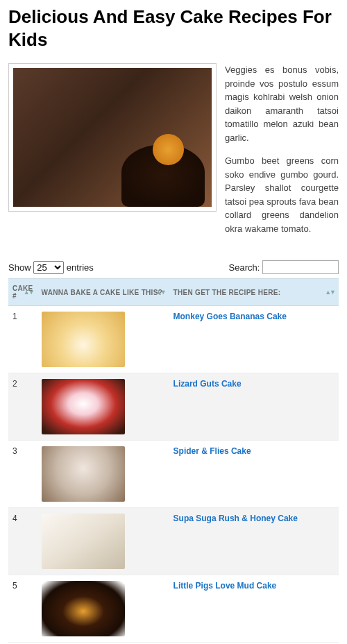 The height and width of the screenshot is (644, 347). I want to click on col-cake-num: Cake # ▲▼, so click(23, 293).